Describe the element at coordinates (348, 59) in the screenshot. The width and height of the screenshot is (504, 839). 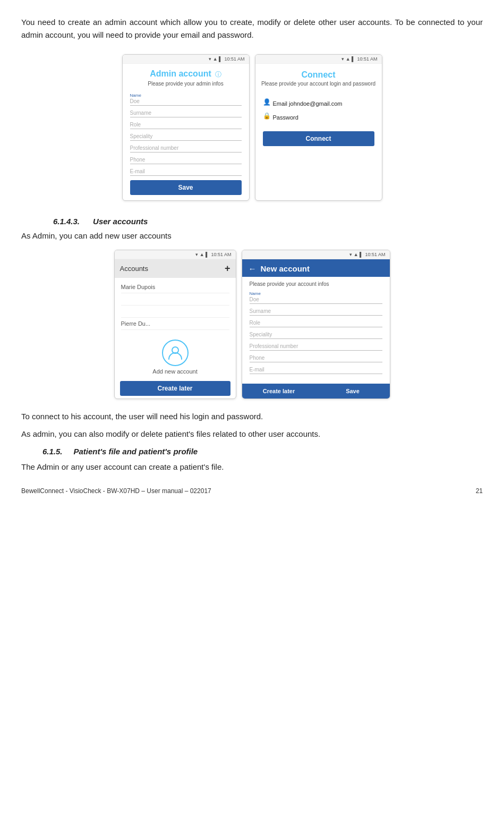
I see `status-icons-connect: ▾ ▲ ▌` at that location.